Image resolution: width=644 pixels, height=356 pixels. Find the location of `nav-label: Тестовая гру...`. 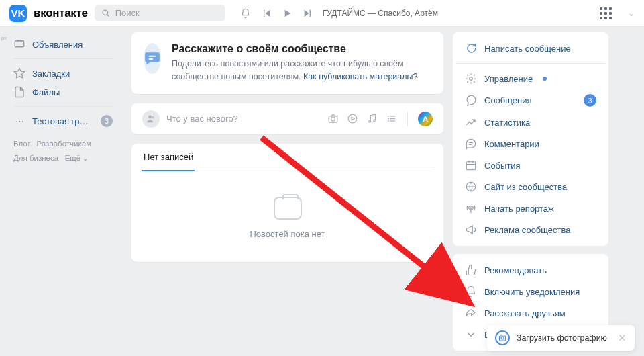

nav-label: Тестовая гру... is located at coordinates (61, 121).